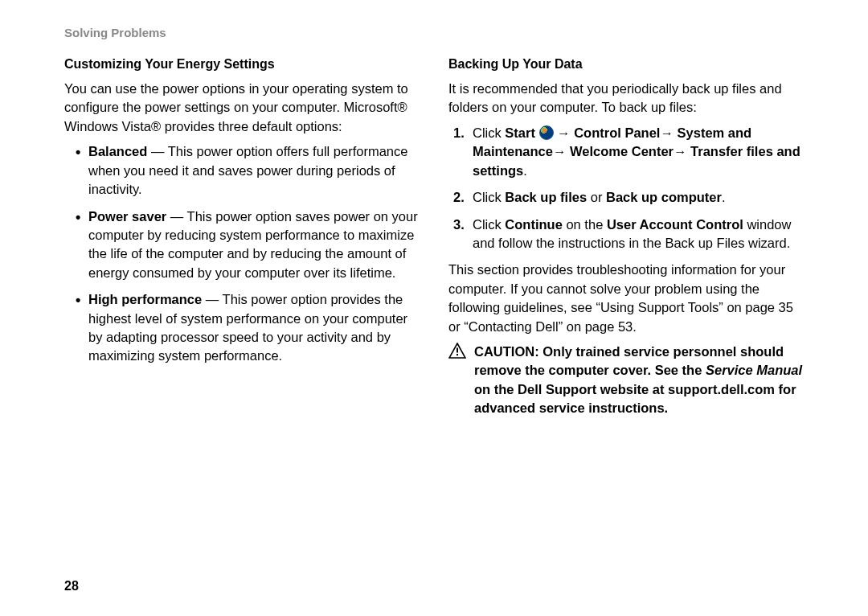 The image size is (868, 616). I want to click on caution-part: on the Dell Support website at support.d…, so click(635, 399).